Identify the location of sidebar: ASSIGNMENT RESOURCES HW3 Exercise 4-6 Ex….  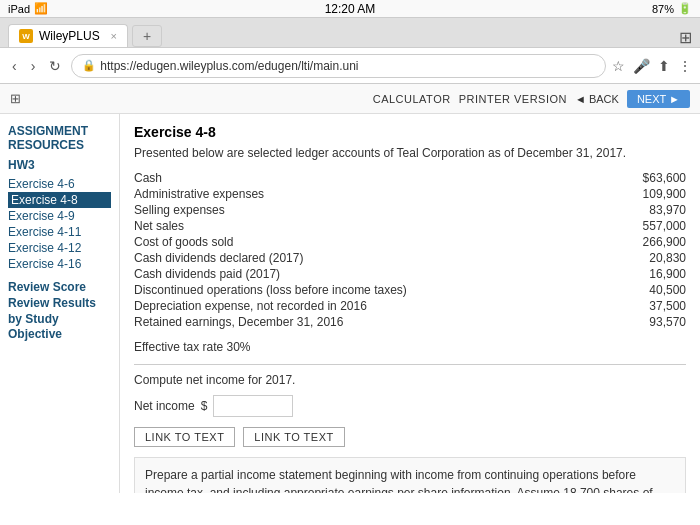
(60, 304).